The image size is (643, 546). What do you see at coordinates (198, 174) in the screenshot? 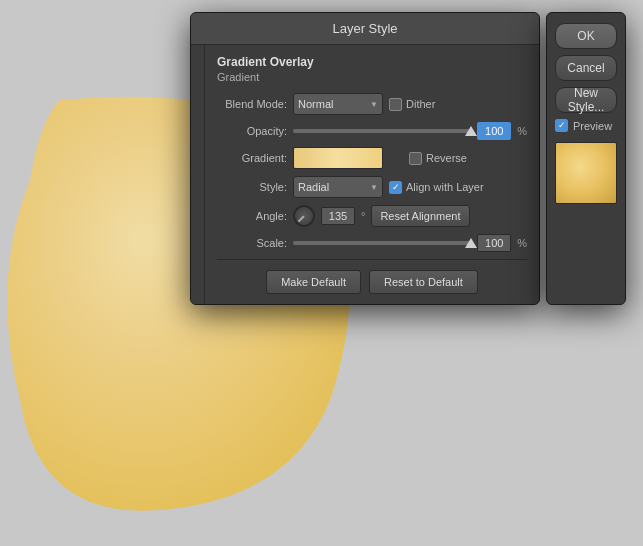
I see `dialog-left-stripe` at bounding box center [198, 174].